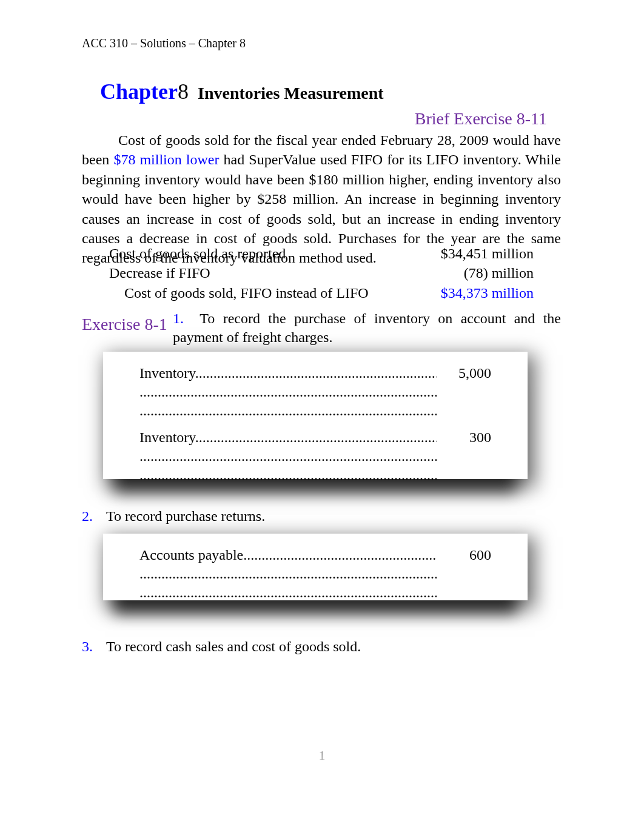 This screenshot has height=835, width=644. Describe the element at coordinates (367, 328) in the screenshot. I see `item-1: 1. To record the purchase of inventory o…` at that location.